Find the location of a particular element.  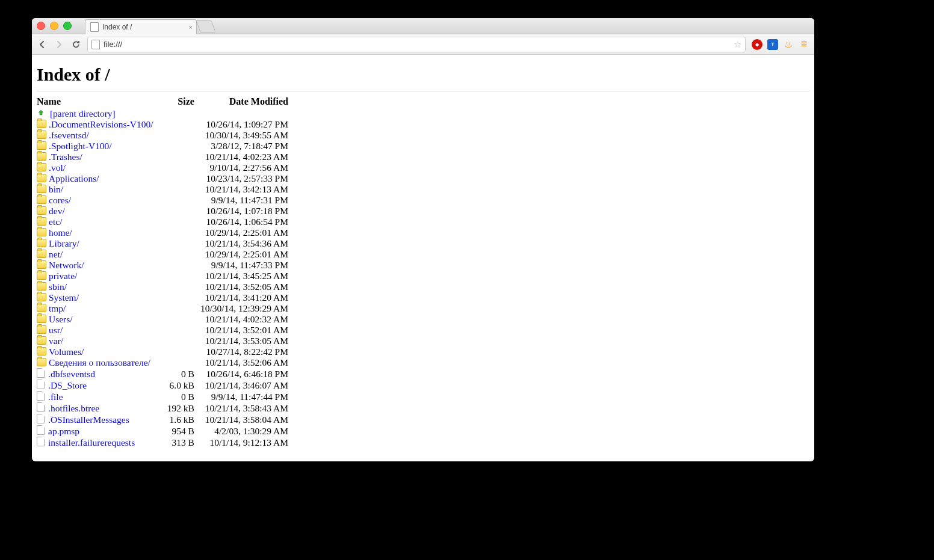

entry-link: .Spotlight-V100/ is located at coordinates (81, 146).